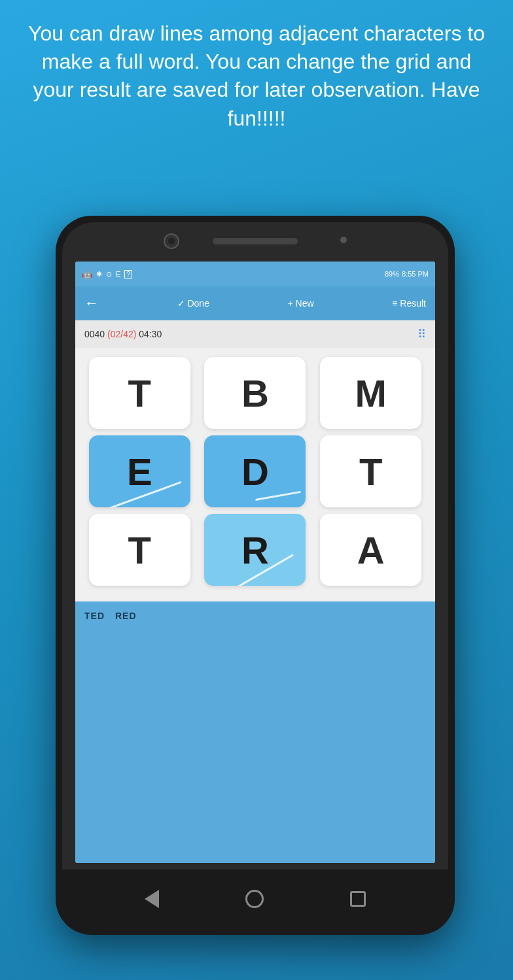 The image size is (513, 980). What do you see at coordinates (128, 275) in the screenshot?
I see `lock-icon: ?` at bounding box center [128, 275].